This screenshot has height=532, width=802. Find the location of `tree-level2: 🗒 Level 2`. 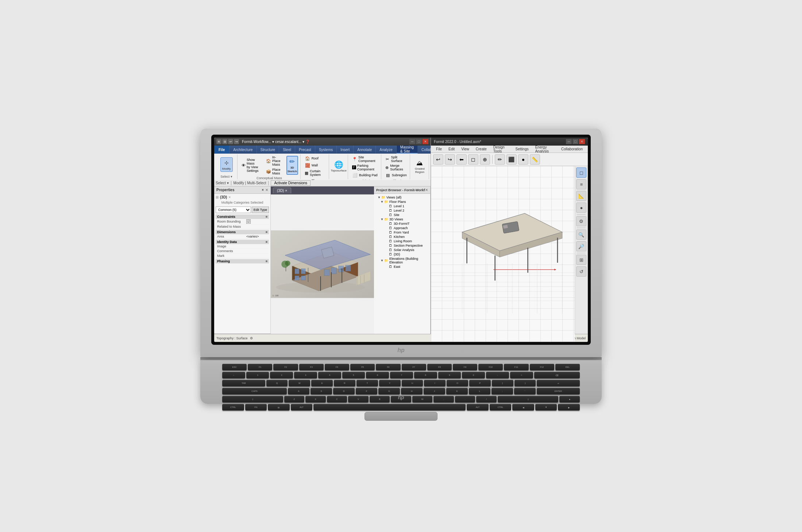

tree-level2: 🗒 Level 2 is located at coordinates (402, 211).